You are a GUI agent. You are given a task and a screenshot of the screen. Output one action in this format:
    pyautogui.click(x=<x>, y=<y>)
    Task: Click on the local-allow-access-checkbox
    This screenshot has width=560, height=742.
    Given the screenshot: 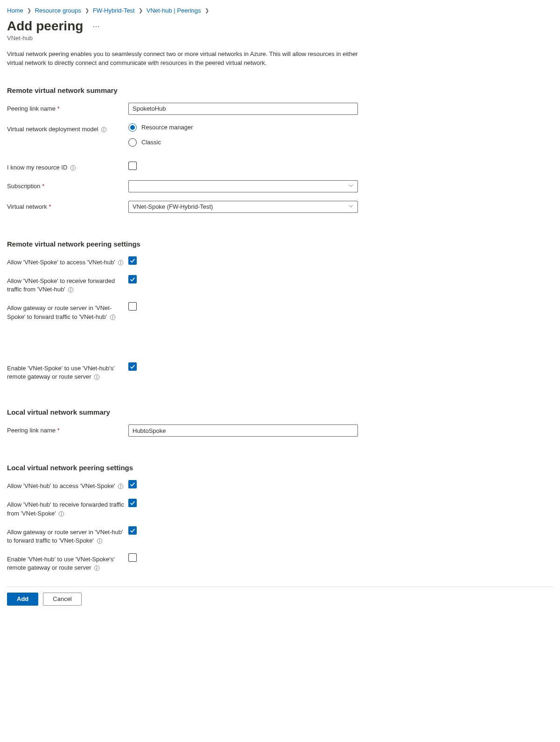 What is the action you would take?
    pyautogui.click(x=133, y=484)
    